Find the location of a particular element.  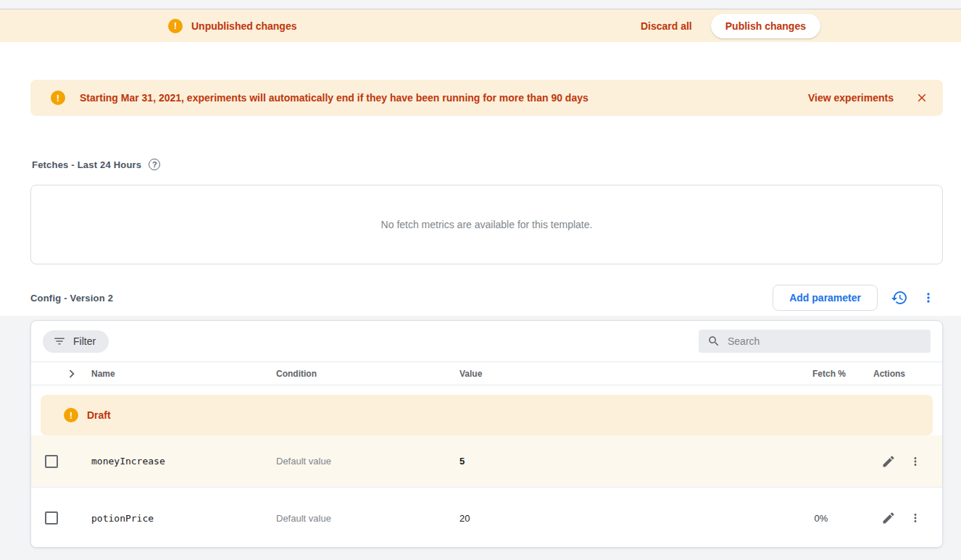

filter-button: Filter is located at coordinates (75, 342).